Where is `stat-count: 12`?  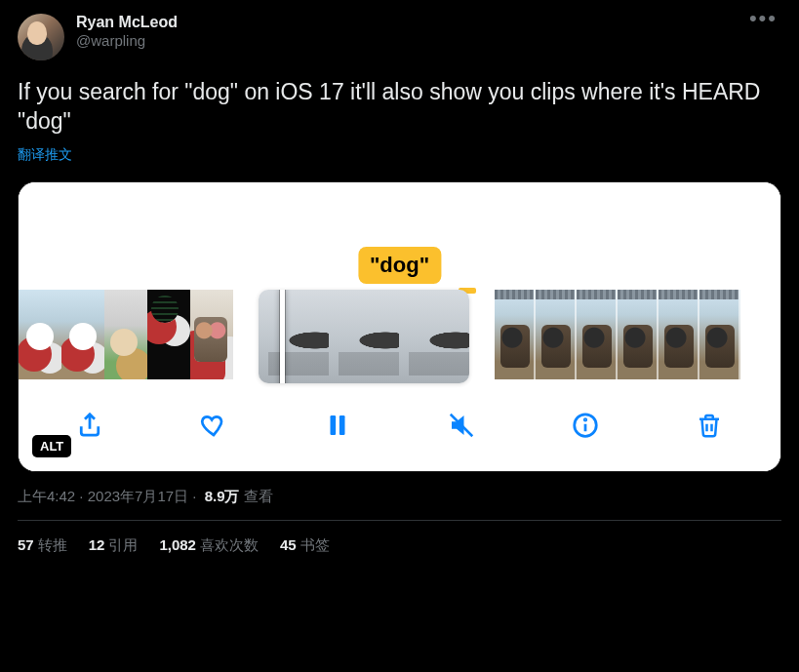 stat-count: 12 is located at coordinates (98, 544).